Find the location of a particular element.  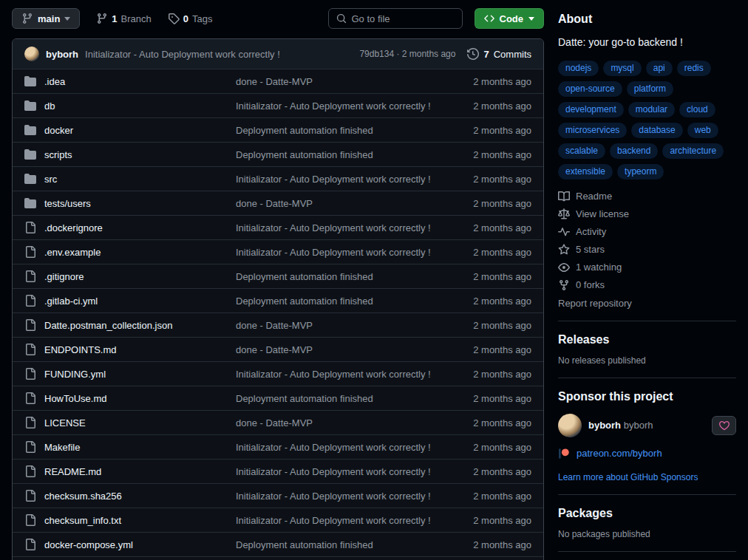

code-button: Code is located at coordinates (510, 18).